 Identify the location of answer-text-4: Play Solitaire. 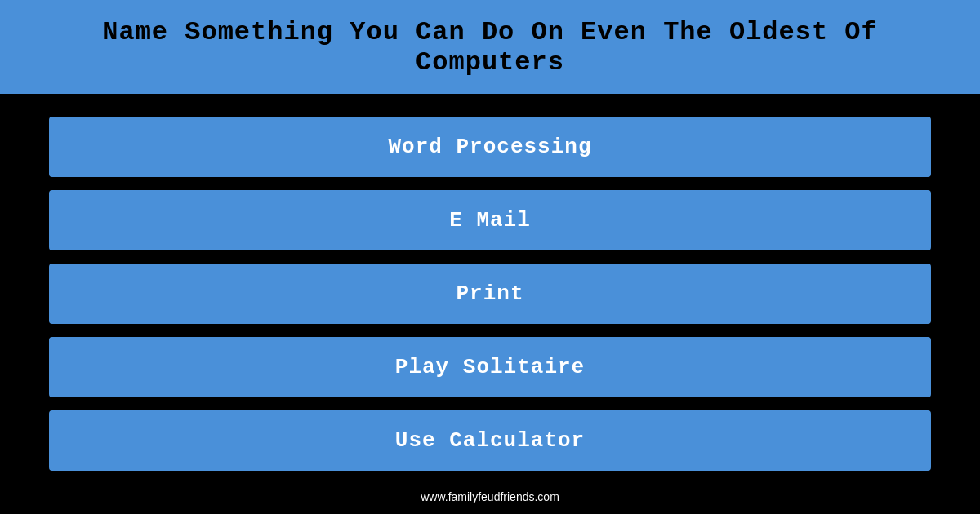
(490, 367).